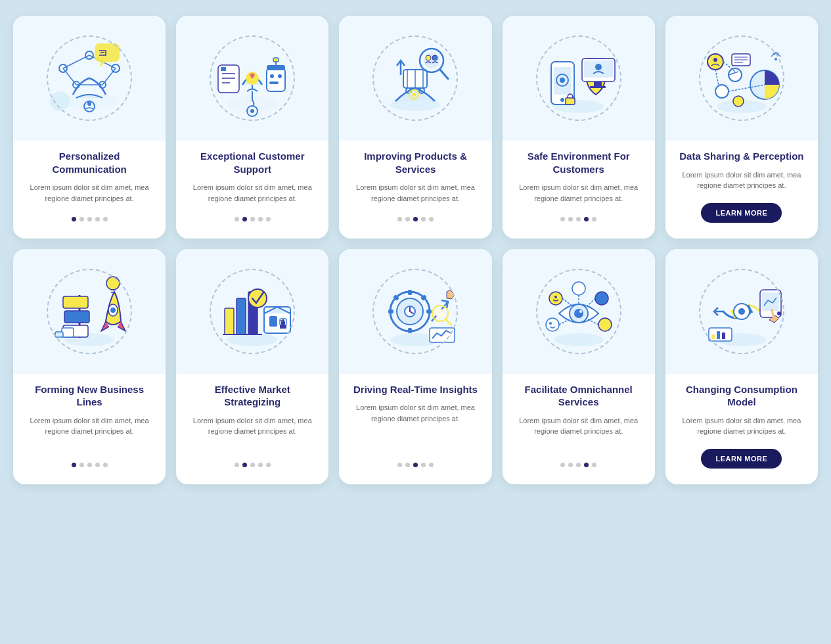 The width and height of the screenshot is (831, 644). What do you see at coordinates (579, 396) in the screenshot?
I see `card-title: Facilitate Omnichannel Services` at bounding box center [579, 396].